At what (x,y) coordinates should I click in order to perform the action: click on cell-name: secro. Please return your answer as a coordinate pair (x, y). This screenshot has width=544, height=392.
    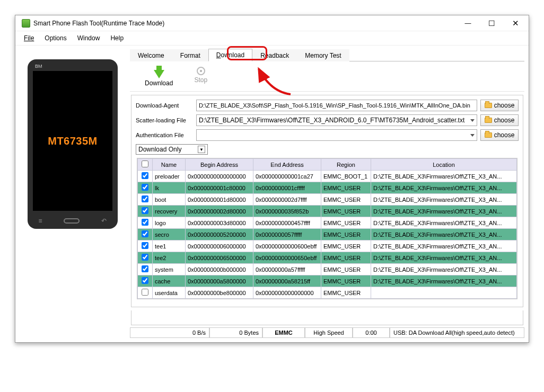
    Looking at the image, I should click on (169, 235).